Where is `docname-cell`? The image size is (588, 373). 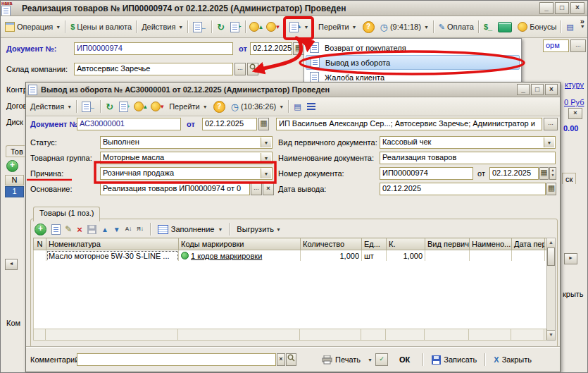 docname-cell is located at coordinates (491, 257).